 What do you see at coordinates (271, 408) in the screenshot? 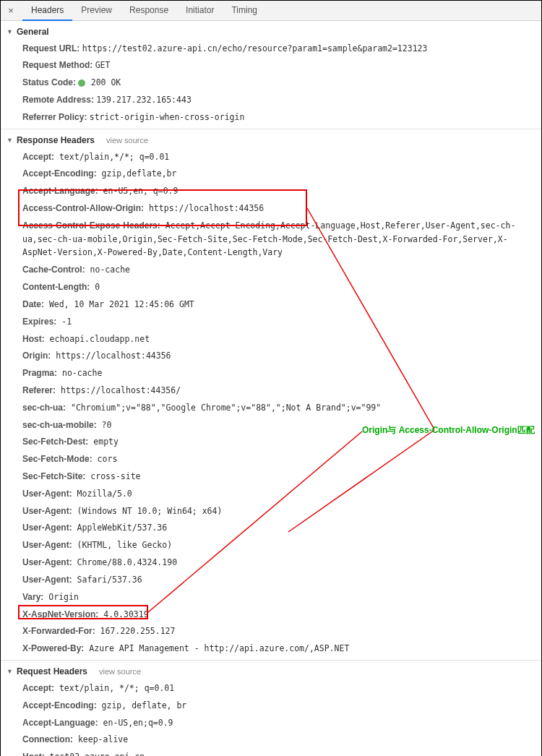
I see `response-header-row: sec-ch-ua: "Chromium";v="88","Google Chr…` at bounding box center [271, 408].